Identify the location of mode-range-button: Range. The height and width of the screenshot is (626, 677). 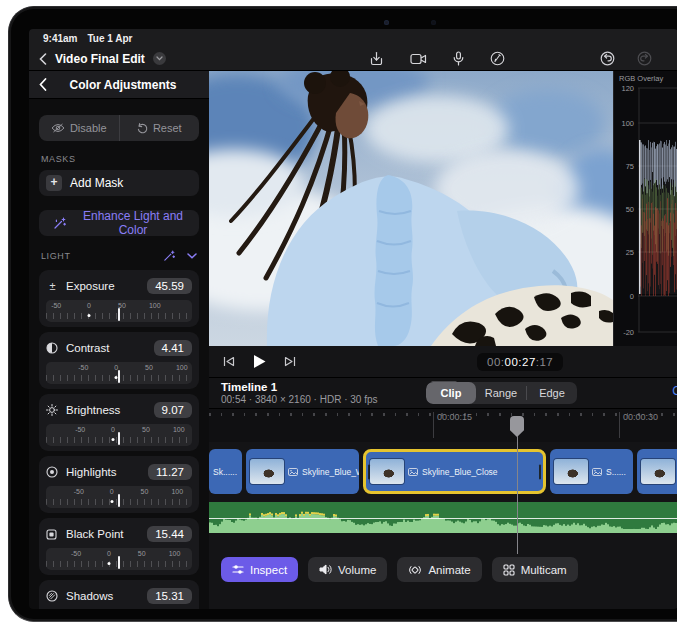
(501, 393).